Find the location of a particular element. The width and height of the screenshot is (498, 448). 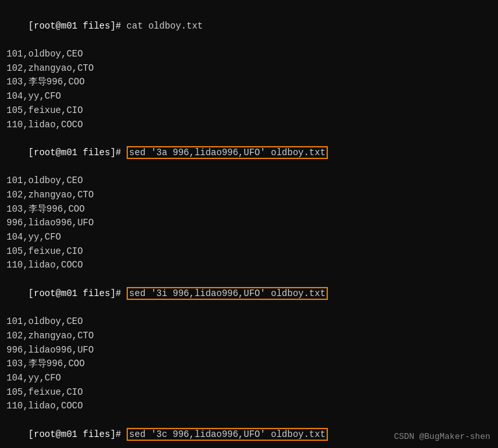

cmd1-text: cat oldboy.txt is located at coordinates (165, 26).